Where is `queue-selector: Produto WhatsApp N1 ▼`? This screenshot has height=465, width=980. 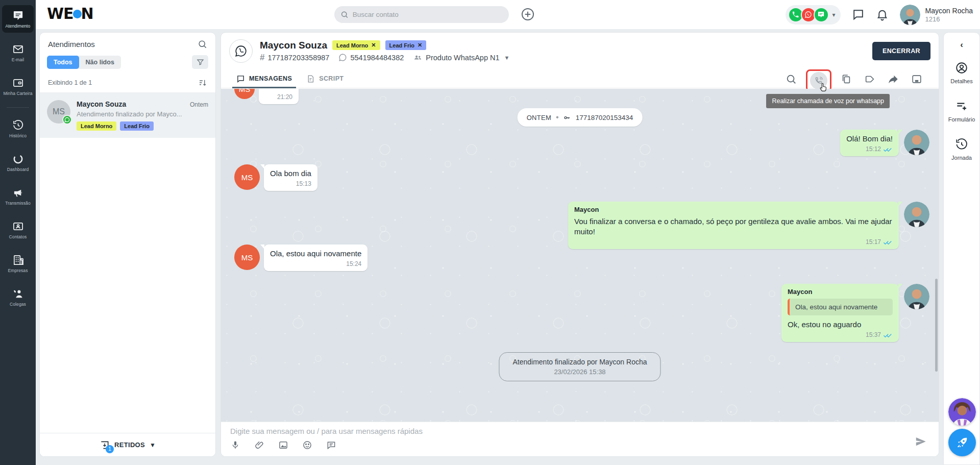 queue-selector: Produto WhatsApp N1 ▼ is located at coordinates (461, 57).